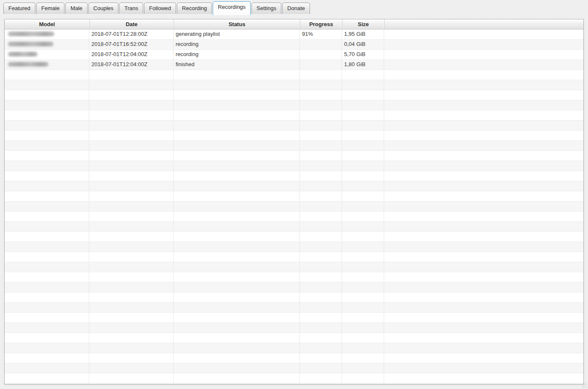 Image resolution: width=588 pixels, height=389 pixels. I want to click on tab-male: Male, so click(76, 8).